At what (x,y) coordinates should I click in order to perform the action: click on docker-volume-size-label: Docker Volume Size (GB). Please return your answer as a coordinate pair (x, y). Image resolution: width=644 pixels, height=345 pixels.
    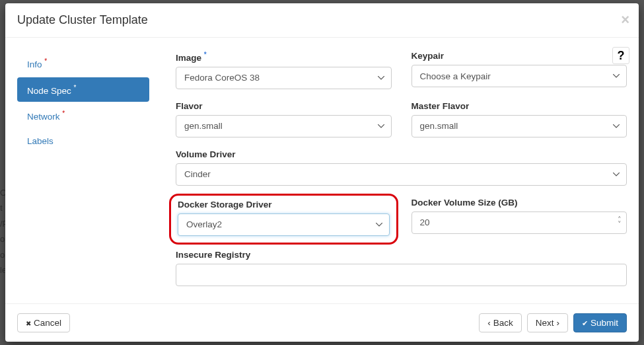
    Looking at the image, I should click on (519, 202).